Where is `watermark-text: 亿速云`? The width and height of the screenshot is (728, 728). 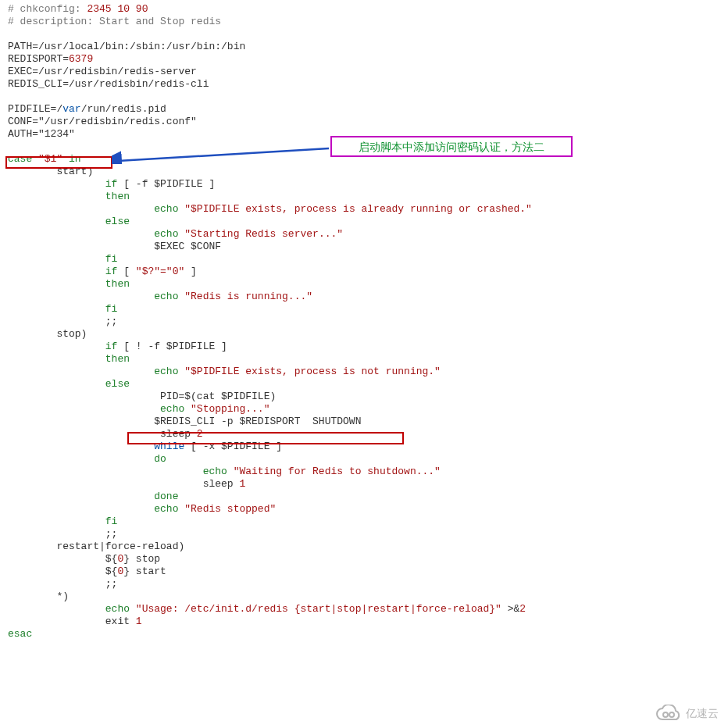
watermark-text: 亿速云 is located at coordinates (702, 713).